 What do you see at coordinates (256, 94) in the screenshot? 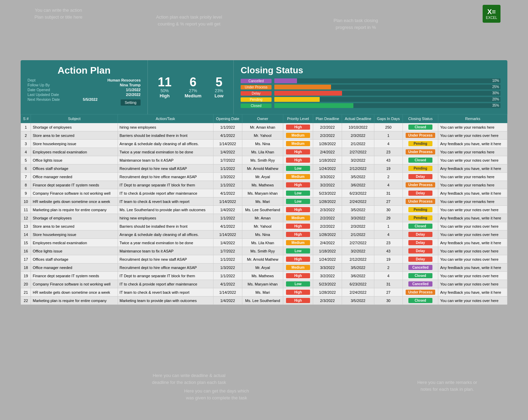
I see `status-bar-label: Delay` at bounding box center [256, 94].